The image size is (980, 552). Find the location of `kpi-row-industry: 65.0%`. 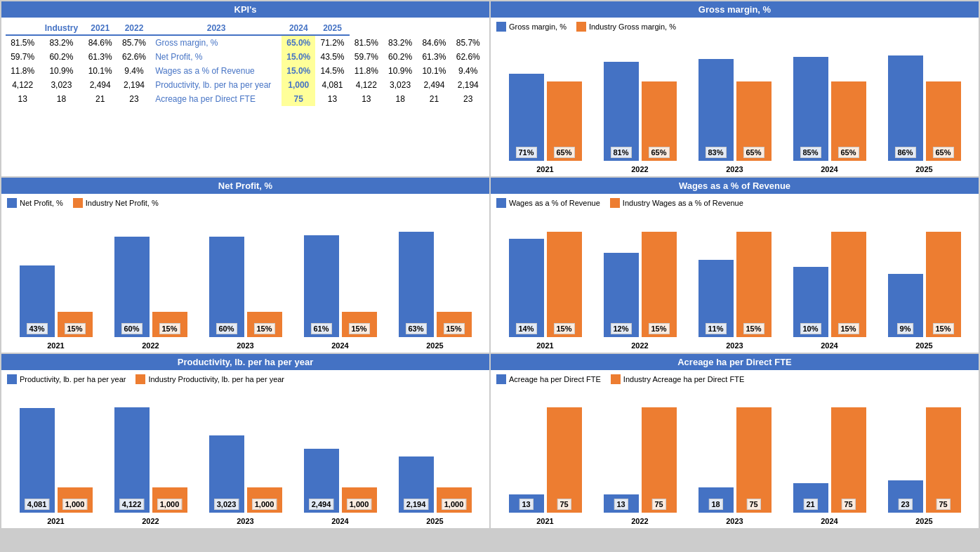

kpi-row-industry: 65.0% is located at coordinates (298, 42).